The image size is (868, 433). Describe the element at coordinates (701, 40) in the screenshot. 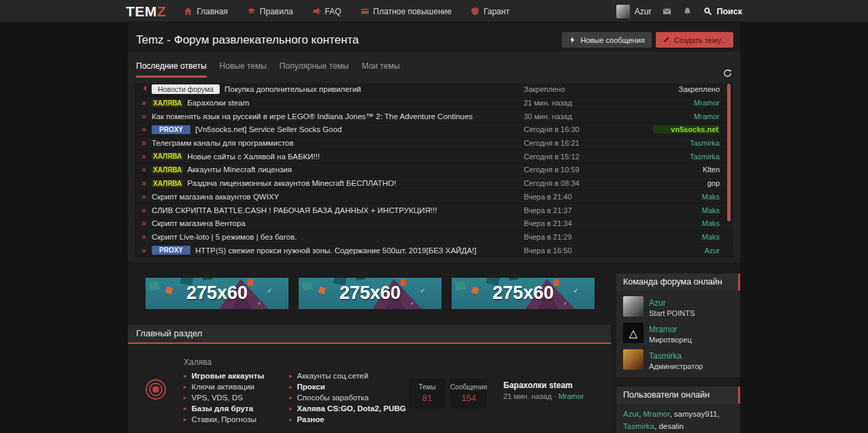

I see `create-topic-label: Создать тему...` at that location.